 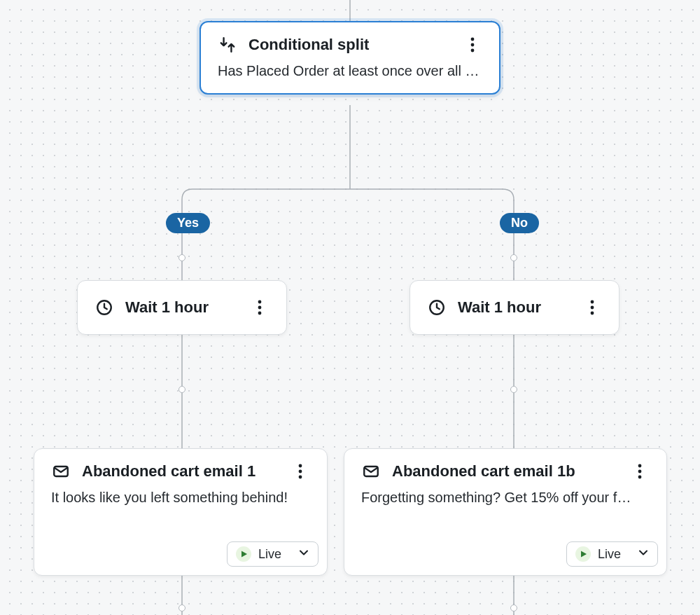 What do you see at coordinates (260, 308) in the screenshot?
I see `wait-left-more-button` at bounding box center [260, 308].